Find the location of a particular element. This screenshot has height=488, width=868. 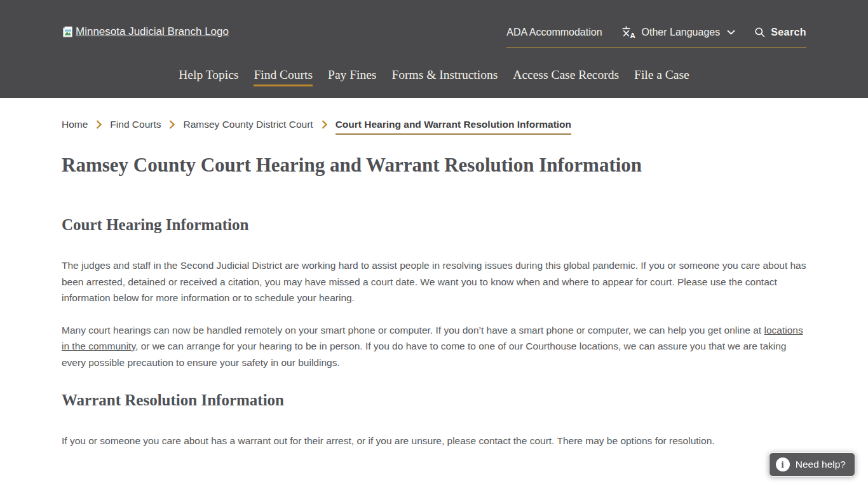

search-label: Search is located at coordinates (789, 32).